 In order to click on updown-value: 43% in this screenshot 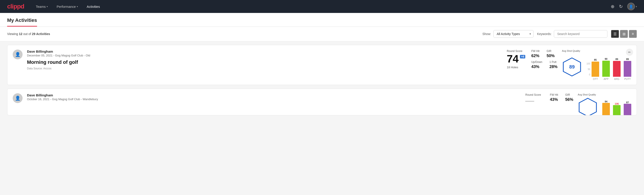, I will do `click(537, 67)`.